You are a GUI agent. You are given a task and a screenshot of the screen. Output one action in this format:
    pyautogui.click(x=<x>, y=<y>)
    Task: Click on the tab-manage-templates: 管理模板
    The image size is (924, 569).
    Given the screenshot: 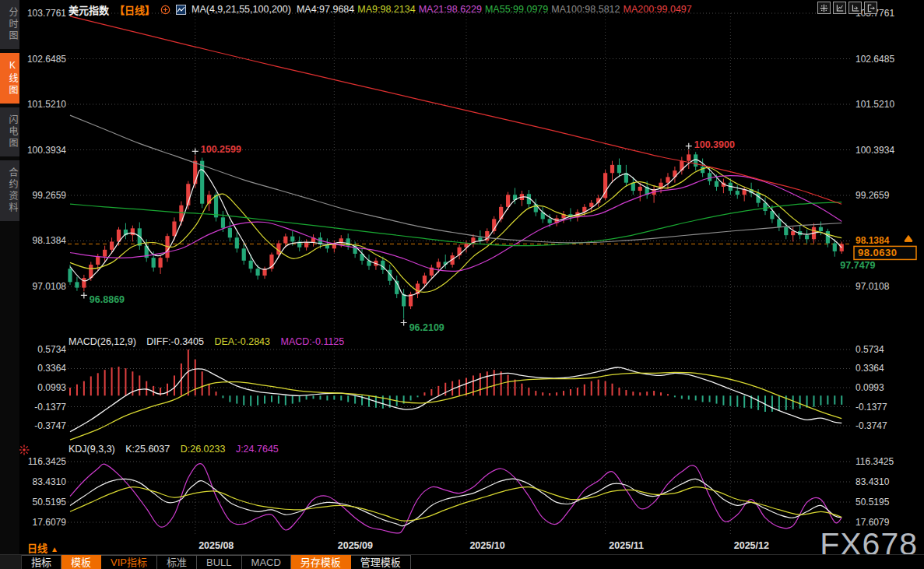 What is the action you would take?
    pyautogui.click(x=381, y=562)
    